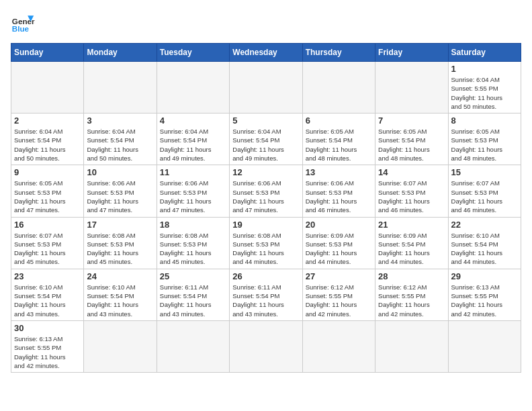  What do you see at coordinates (485, 172) in the screenshot?
I see `day-number: 15` at bounding box center [485, 172].